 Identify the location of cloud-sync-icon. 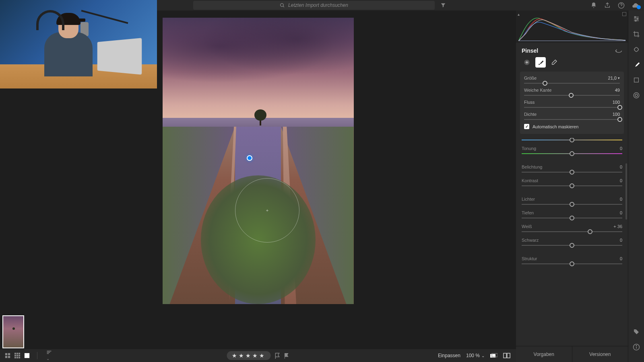
(636, 5).